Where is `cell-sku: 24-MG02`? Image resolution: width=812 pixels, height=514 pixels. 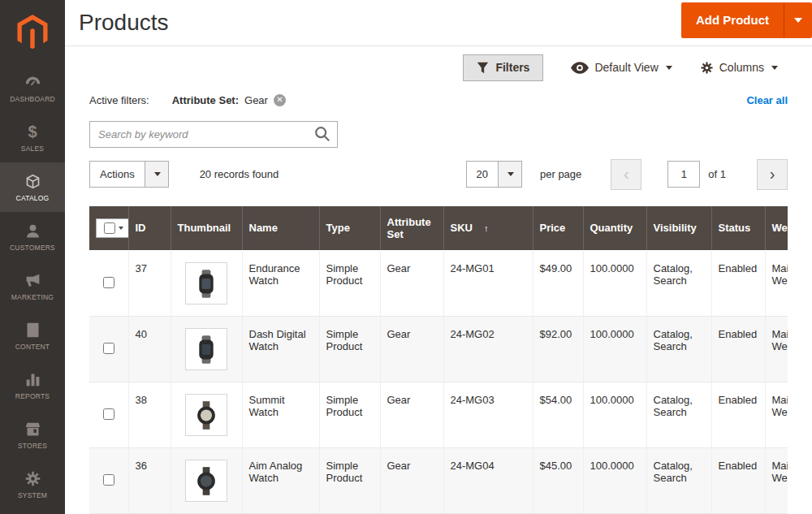 cell-sku: 24-MG02 is located at coordinates (488, 349).